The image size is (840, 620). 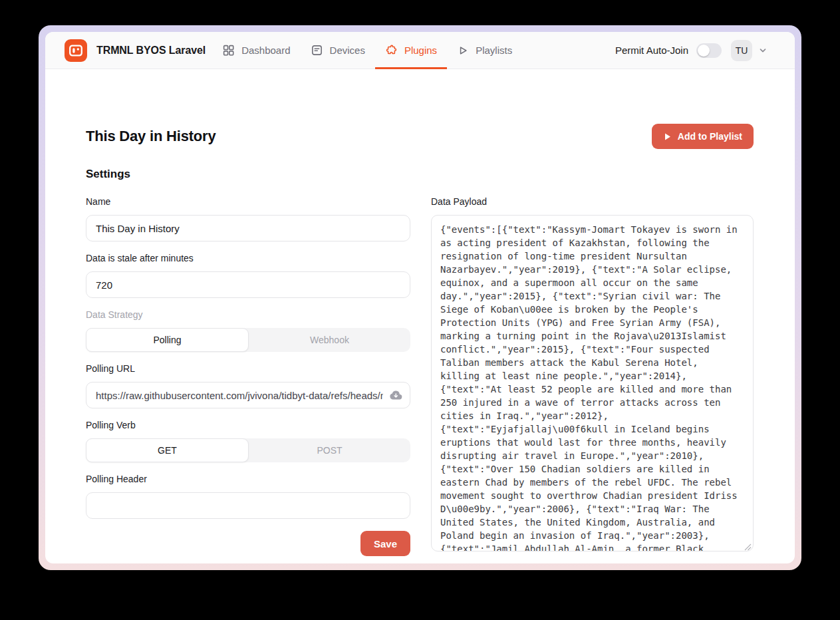 I want to click on puzzle-icon, so click(x=391, y=51).